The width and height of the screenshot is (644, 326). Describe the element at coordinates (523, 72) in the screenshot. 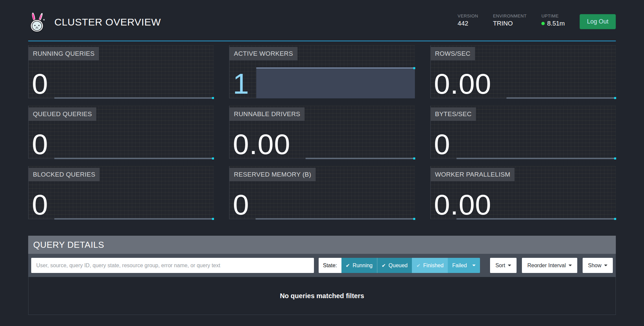

I see `stat-card-rows-sec: ROWS/SEC 0.00` at that location.